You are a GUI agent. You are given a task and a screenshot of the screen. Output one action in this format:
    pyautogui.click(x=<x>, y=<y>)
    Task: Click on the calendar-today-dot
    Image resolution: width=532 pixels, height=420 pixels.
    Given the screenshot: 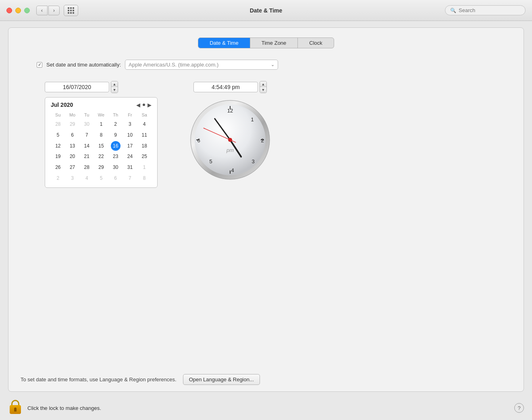 What is the action you would take?
    pyautogui.click(x=144, y=105)
    